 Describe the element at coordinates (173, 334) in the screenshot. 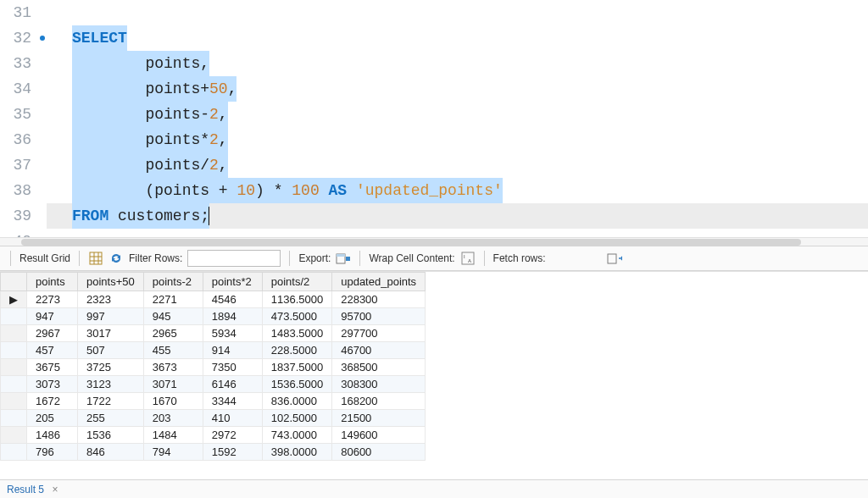

I see `cell: 2965` at that location.